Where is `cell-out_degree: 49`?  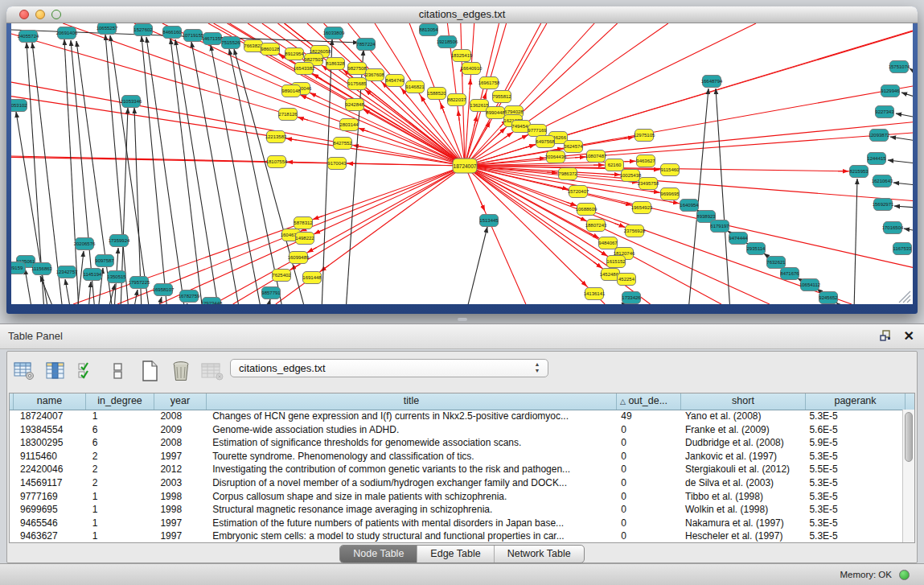 cell-out_degree: 49 is located at coordinates (647, 417).